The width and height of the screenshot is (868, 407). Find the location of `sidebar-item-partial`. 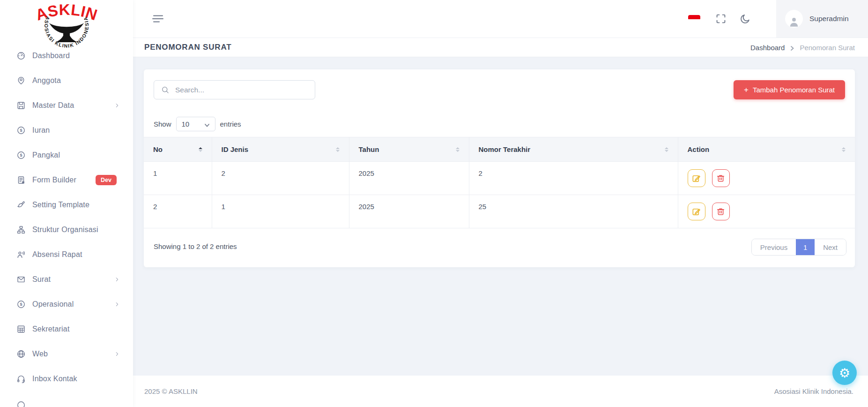

sidebar-item-partial is located at coordinates (67, 399).